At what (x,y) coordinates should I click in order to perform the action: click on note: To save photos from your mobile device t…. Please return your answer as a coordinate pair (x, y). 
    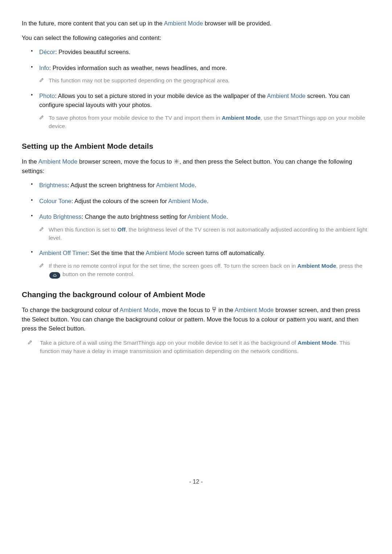
    Looking at the image, I should click on (205, 122).